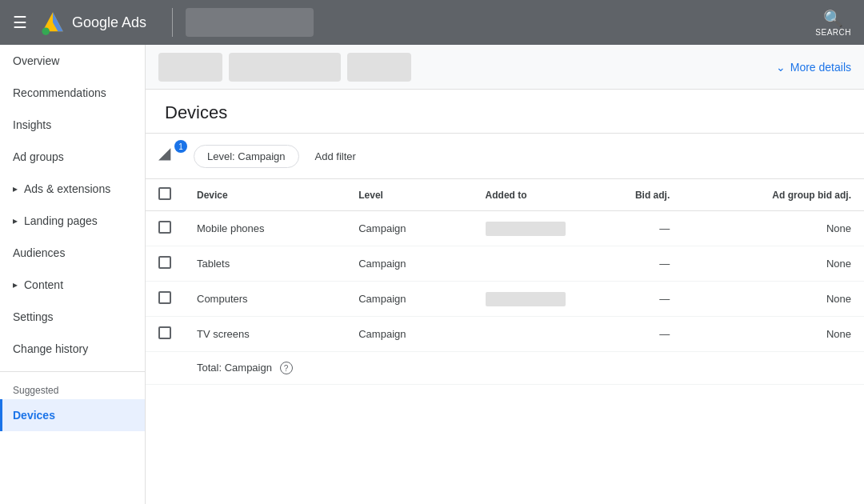 This screenshot has width=864, height=504. What do you see at coordinates (93, 22) in the screenshot?
I see `logo-container: Google Ads` at bounding box center [93, 22].